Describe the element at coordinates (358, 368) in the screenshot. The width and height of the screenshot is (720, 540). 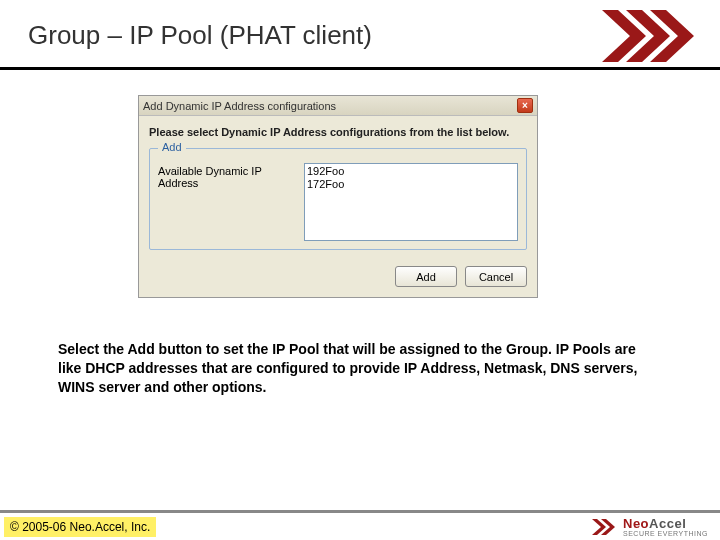
I see `description-text: Select the Add button to set the IP Pool…` at that location.